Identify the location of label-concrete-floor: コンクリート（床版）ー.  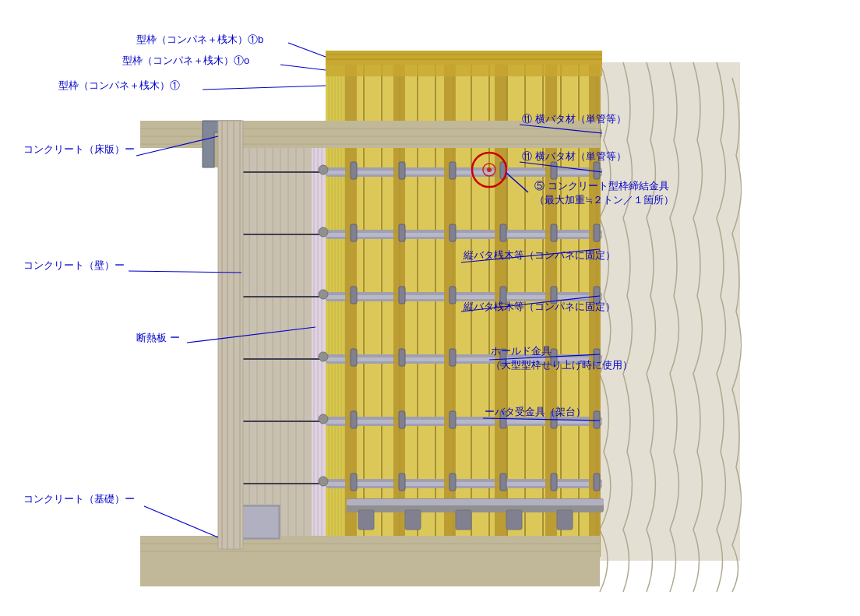
(79, 150).